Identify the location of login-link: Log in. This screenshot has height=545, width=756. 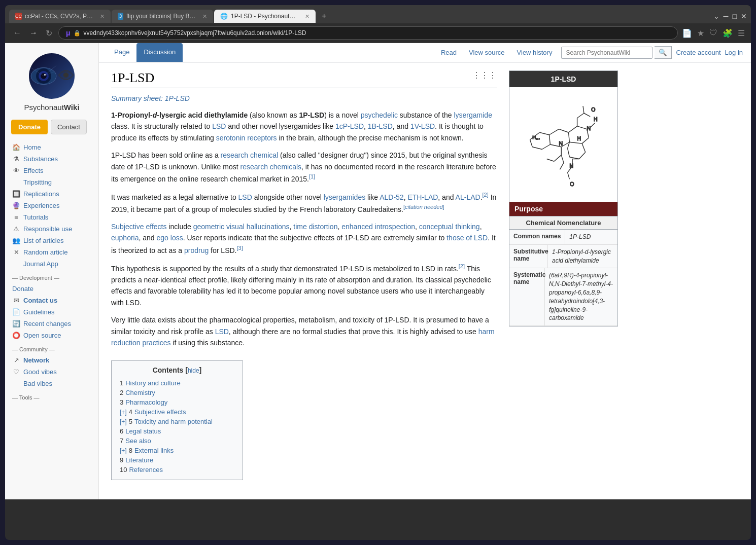
(734, 53).